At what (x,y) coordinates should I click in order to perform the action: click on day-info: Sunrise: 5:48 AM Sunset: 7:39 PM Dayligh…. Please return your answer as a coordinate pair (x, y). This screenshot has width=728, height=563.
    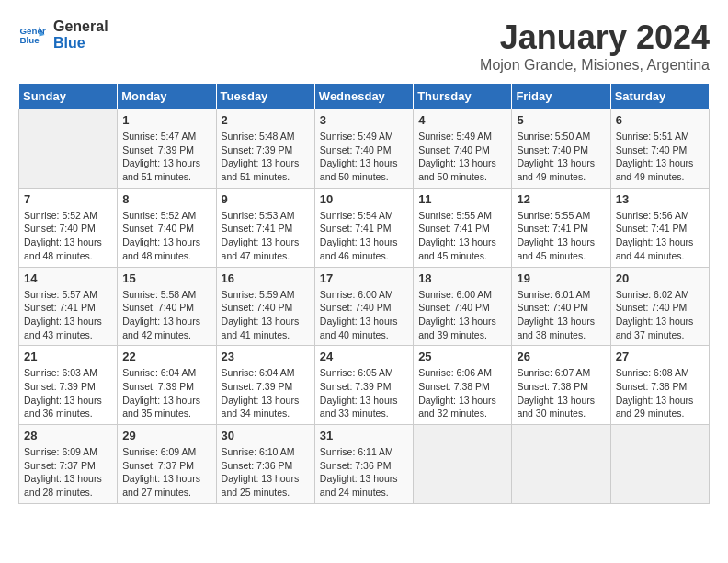
    Looking at the image, I should click on (266, 156).